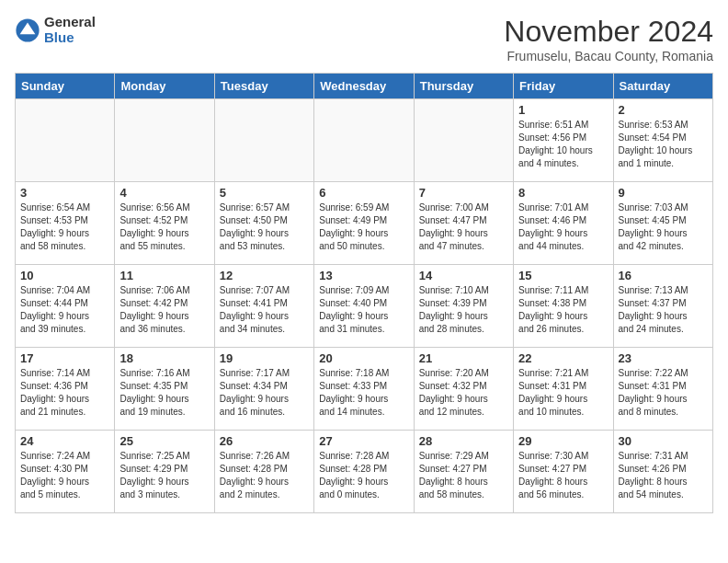  I want to click on day-info: Sunrise: 7:07 AM Sunset: 4:41 PM Dayligh…, so click(265, 310).